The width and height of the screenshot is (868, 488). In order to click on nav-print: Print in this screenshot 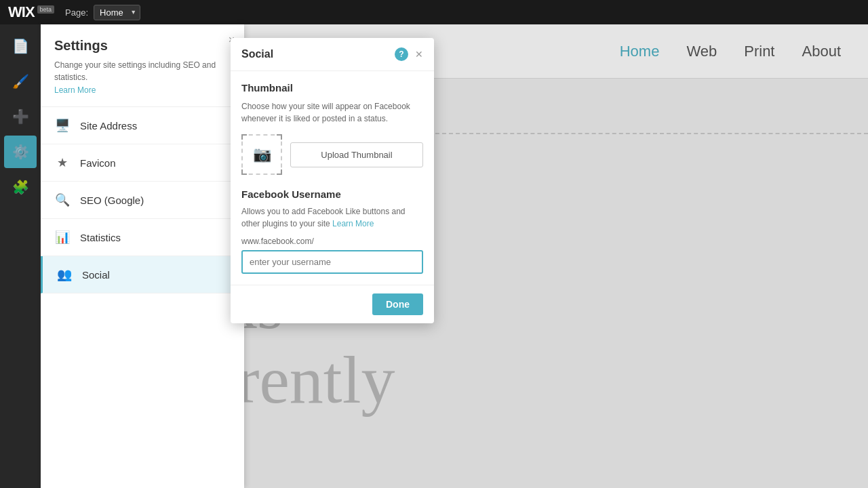, I will do `click(760, 52)`.